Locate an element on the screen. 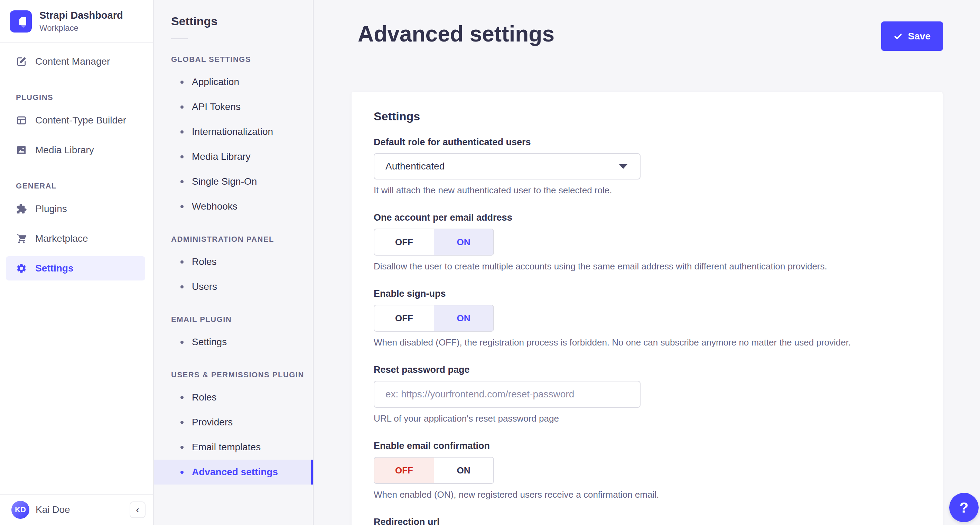 The height and width of the screenshot is (525, 980). reset-password-input is located at coordinates (507, 394).